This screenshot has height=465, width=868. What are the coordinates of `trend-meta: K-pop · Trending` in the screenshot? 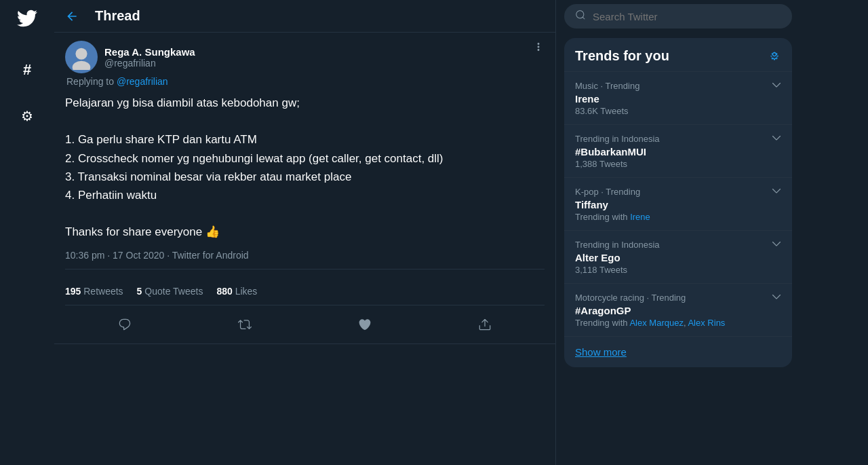 It's located at (678, 191).